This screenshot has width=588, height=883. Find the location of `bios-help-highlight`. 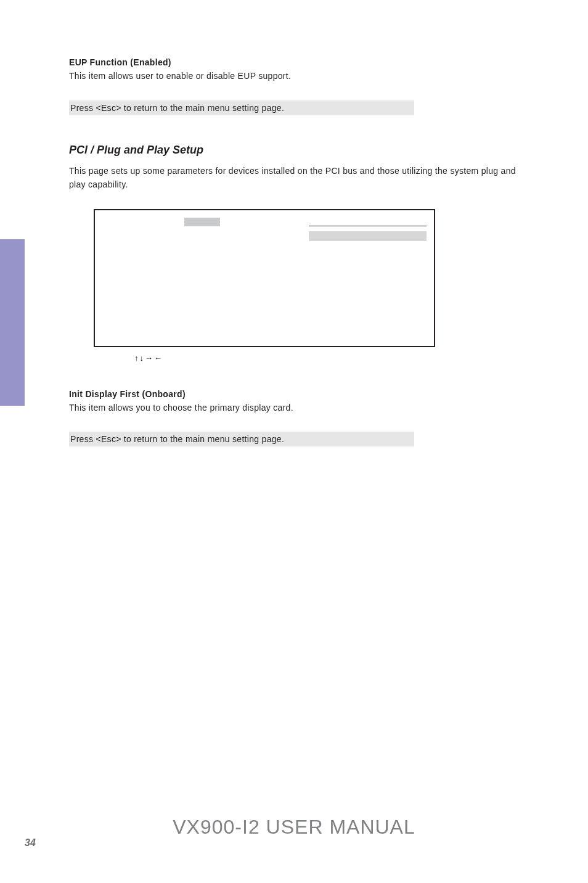

bios-help-highlight is located at coordinates (367, 236).